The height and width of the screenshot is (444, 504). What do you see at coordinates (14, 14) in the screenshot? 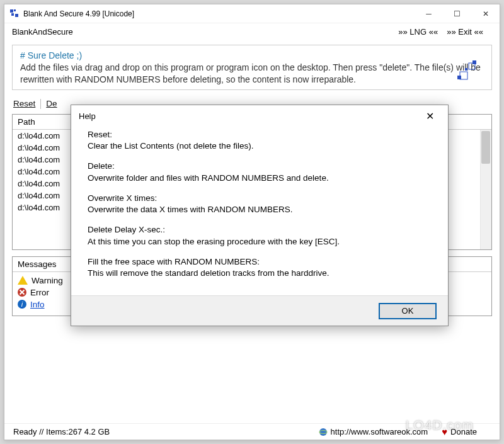
I see `app-icon` at bounding box center [14, 14].